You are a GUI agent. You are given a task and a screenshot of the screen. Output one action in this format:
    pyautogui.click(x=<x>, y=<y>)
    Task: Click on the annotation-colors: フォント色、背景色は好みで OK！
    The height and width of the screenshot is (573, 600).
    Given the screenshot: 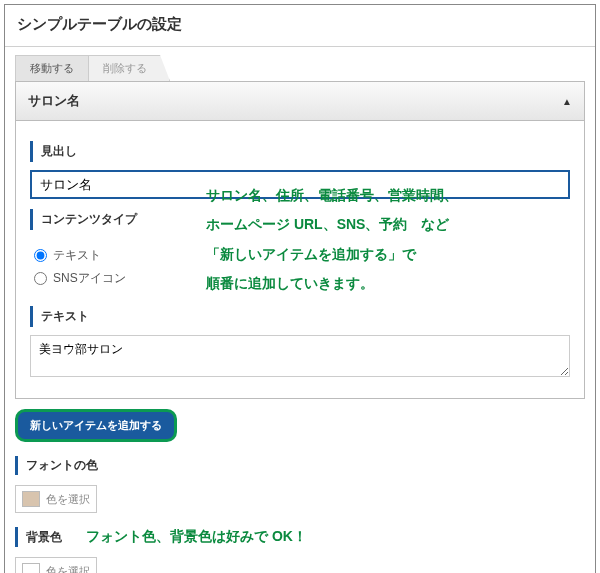 What is the action you would take?
    pyautogui.click(x=196, y=537)
    